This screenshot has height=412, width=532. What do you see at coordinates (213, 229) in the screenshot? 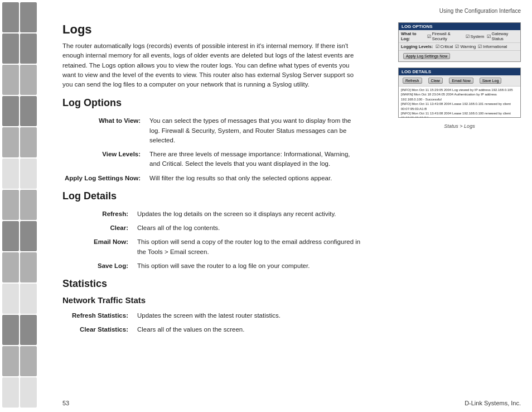
I see `clear-row: Clear: Clears all of the log contents.` at bounding box center [213, 229].